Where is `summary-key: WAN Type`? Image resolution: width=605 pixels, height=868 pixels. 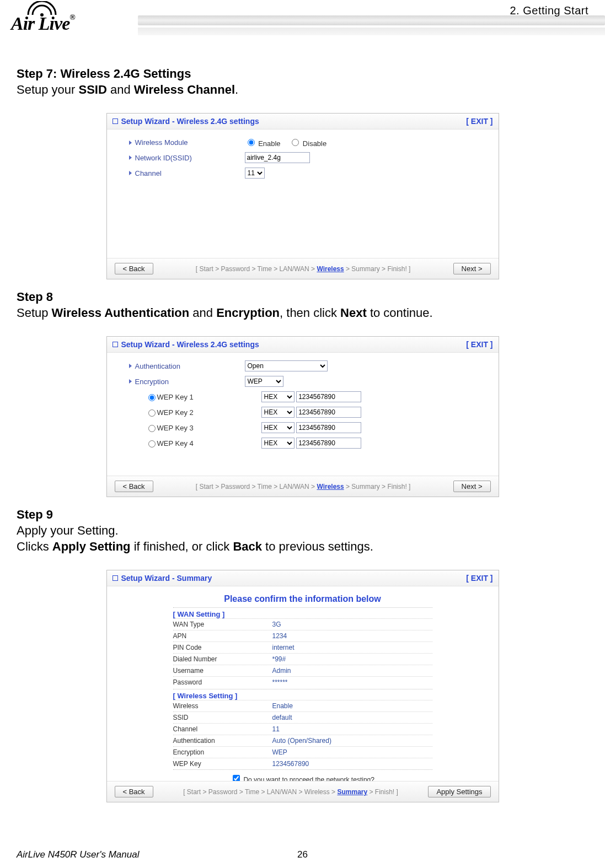 summary-key: WAN Type is located at coordinates (223, 624).